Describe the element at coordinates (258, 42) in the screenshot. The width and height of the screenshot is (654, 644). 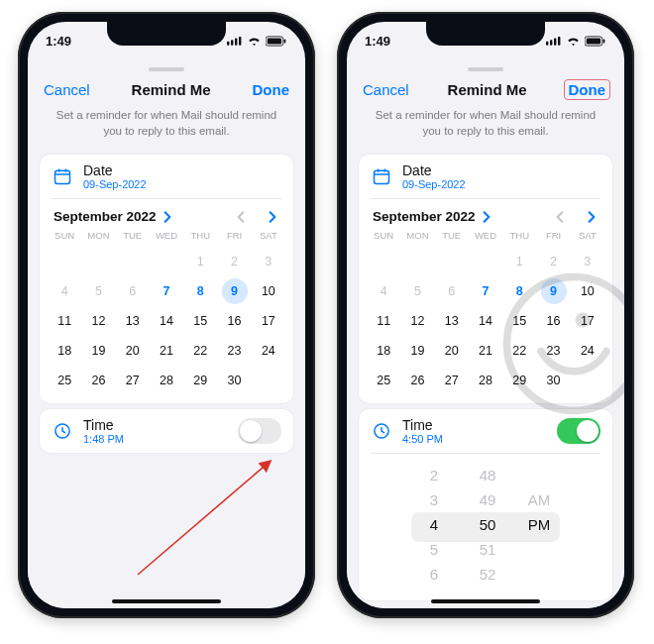
I see `status-icons` at that location.